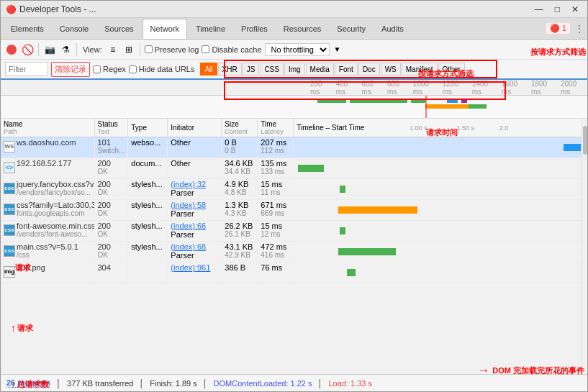 The image size is (588, 392). Describe the element at coordinates (74, 29) in the screenshot. I see `tab-console: Console` at that location.